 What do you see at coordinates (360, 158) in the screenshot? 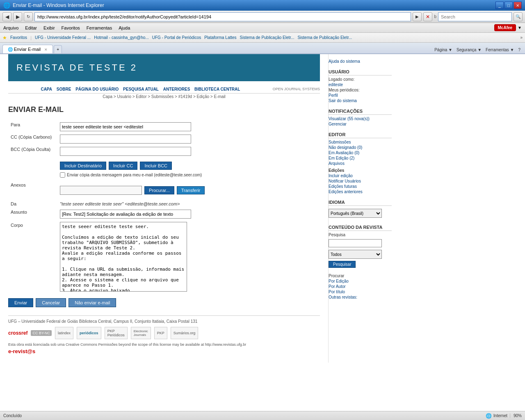
I see `in-editing-link: Em Edição (2)` at bounding box center [360, 158].